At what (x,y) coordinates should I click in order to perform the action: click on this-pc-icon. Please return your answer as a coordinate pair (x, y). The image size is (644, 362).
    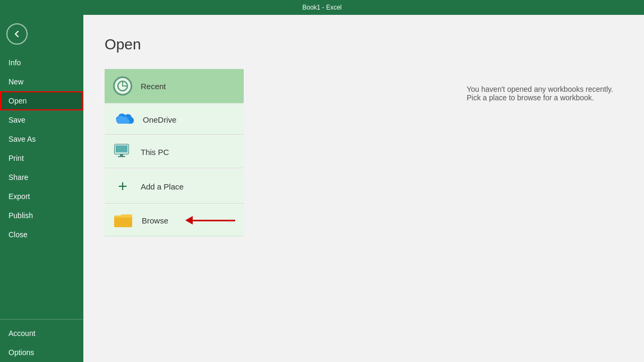
    Looking at the image, I should click on (123, 152).